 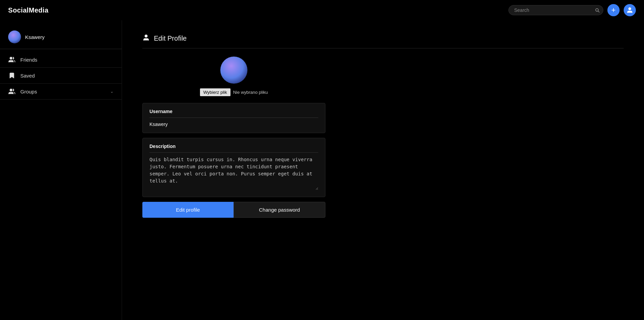 I want to click on choose-file-button: Wybierz plik, so click(x=215, y=92).